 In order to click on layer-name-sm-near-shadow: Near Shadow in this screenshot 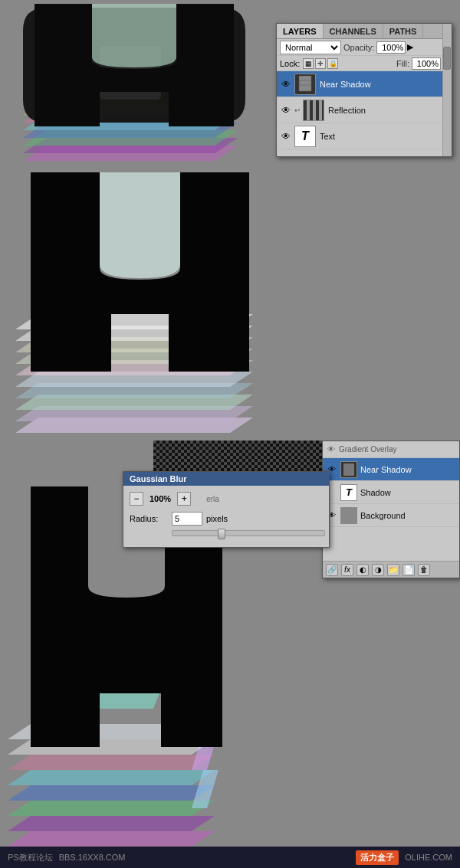, I will do `click(408, 470)`.